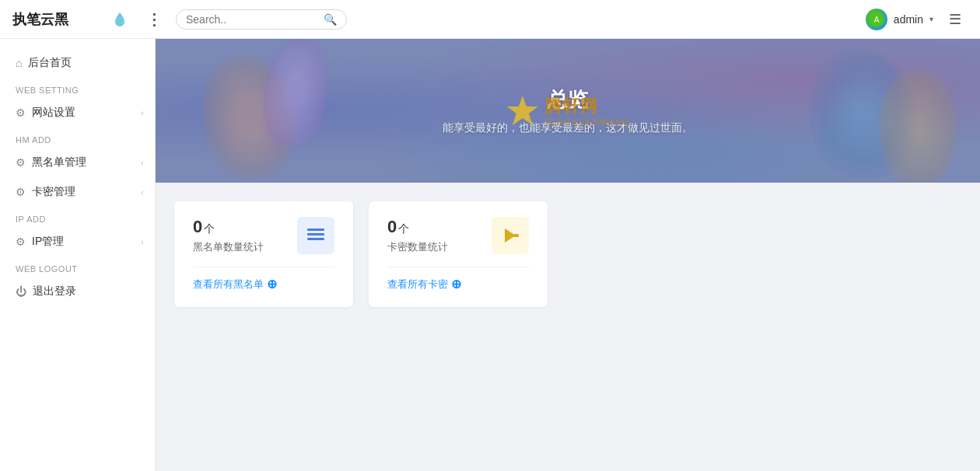  I want to click on water-drop-button, so click(120, 19).